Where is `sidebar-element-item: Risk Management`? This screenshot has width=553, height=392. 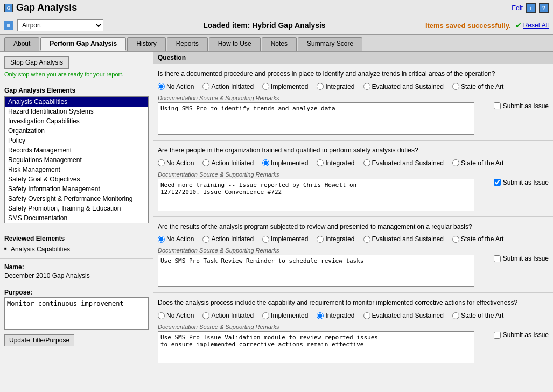 sidebar-element-item: Risk Management is located at coordinates (76, 170).